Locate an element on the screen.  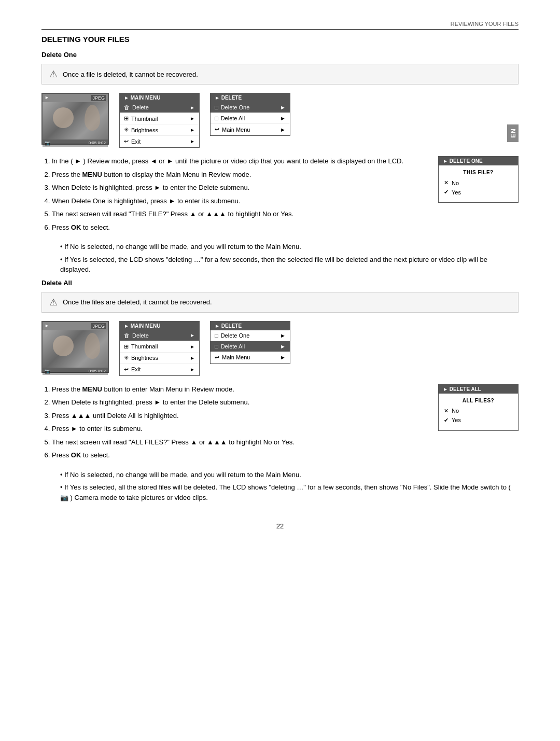
delete-one-icon: □ is located at coordinates (217, 107).